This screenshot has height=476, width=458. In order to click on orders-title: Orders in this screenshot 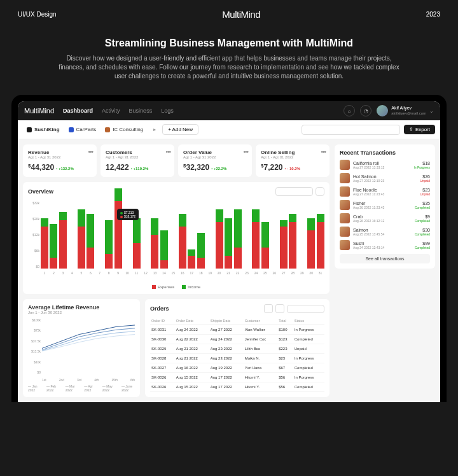, I will do `click(206, 309)`.